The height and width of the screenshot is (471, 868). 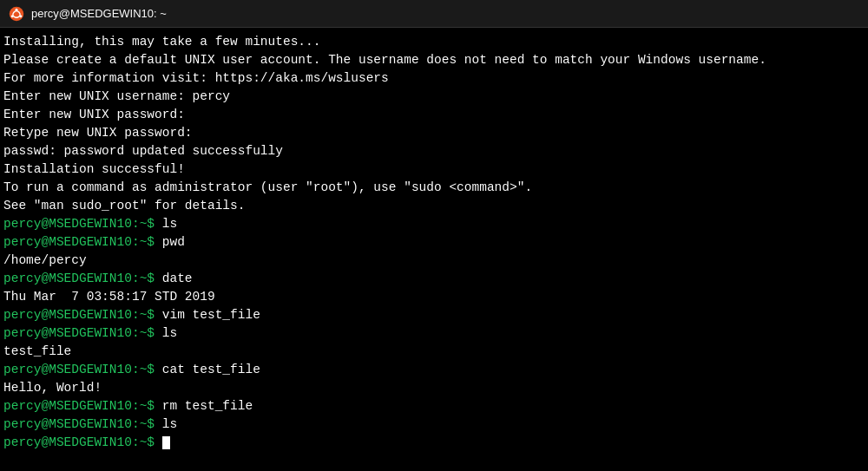 What do you see at coordinates (16, 14) in the screenshot?
I see `ubuntu-icon` at bounding box center [16, 14].